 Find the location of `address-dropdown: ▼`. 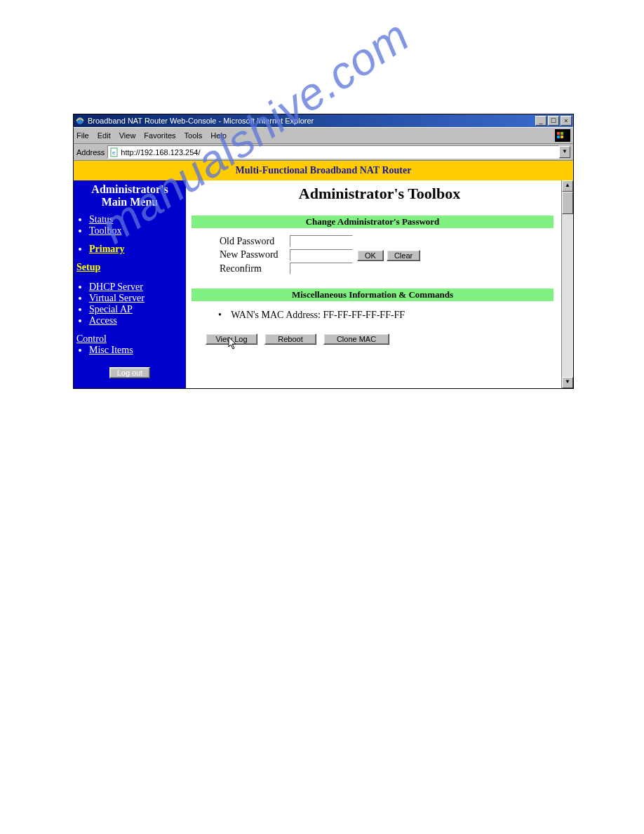

address-dropdown: ▼ is located at coordinates (565, 152).